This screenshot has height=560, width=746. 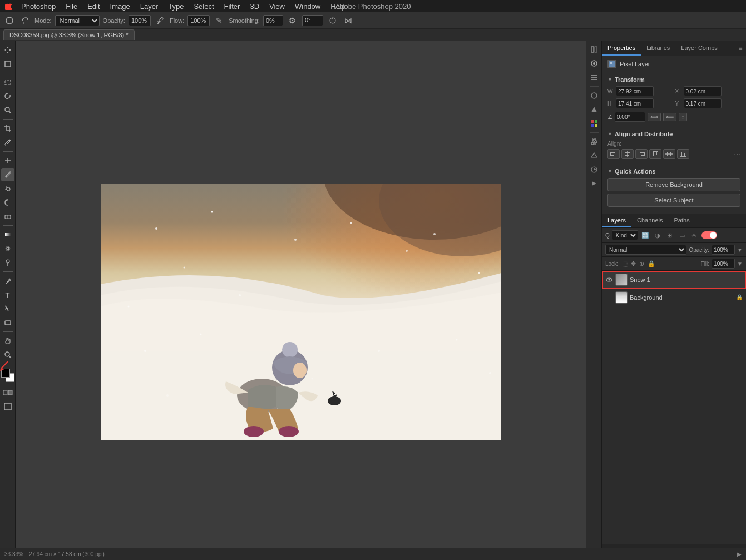 I want to click on 3d-icon, so click(x=594, y=156).